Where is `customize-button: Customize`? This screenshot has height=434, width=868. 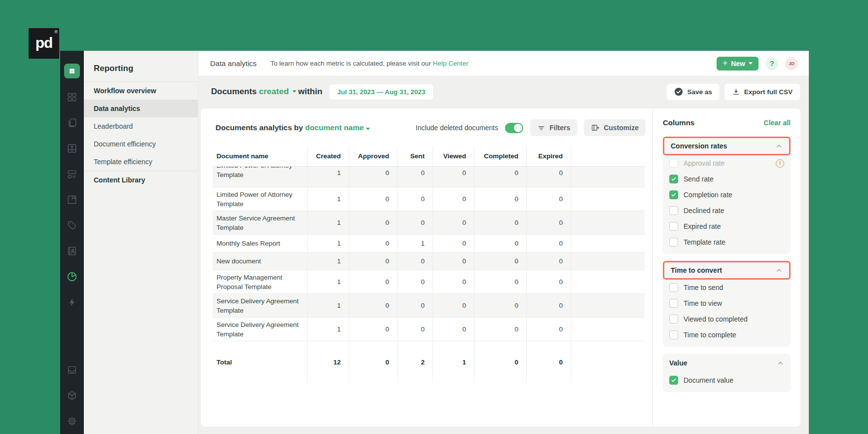 customize-button: Customize is located at coordinates (615, 128).